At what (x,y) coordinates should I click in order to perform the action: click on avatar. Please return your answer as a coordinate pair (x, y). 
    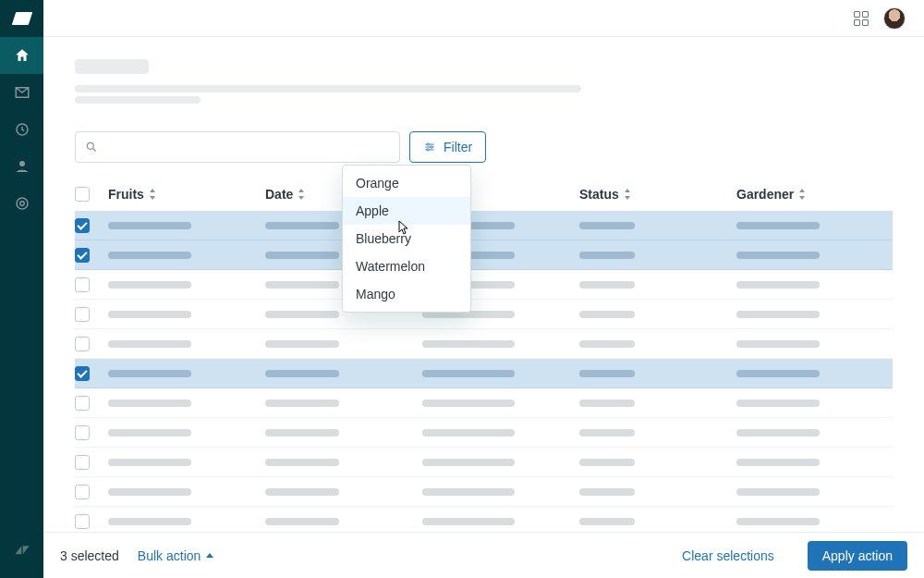
    Looking at the image, I should click on (894, 18).